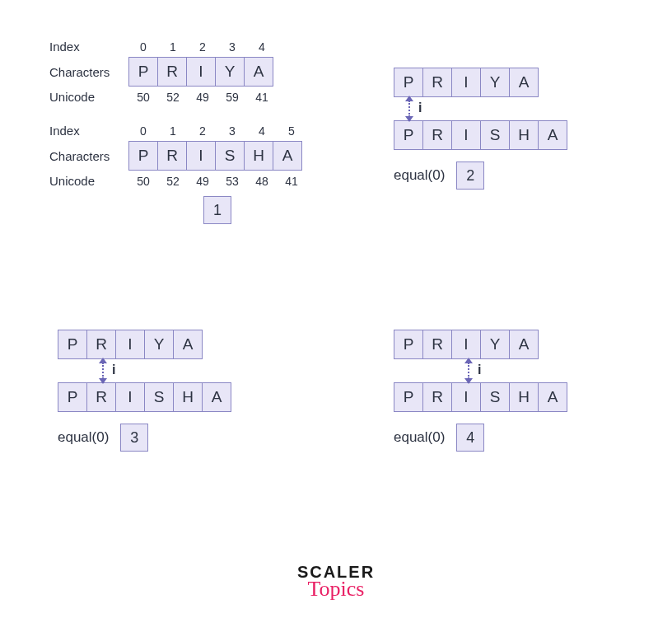  What do you see at coordinates (481, 391) in the screenshot?
I see `panel-step-4: P R I Y A i P R I S H A equal(0) 4` at bounding box center [481, 391].